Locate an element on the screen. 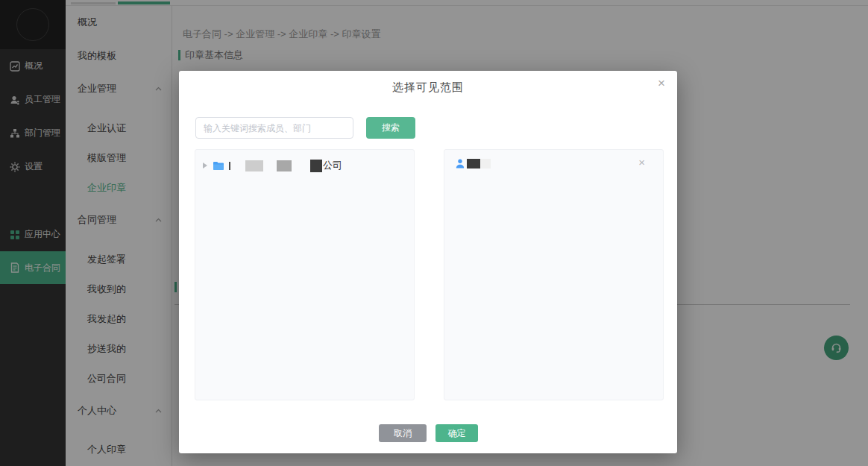 This screenshot has height=466, width=868. dialog-title: 选择可见范围 is located at coordinates (428, 88).